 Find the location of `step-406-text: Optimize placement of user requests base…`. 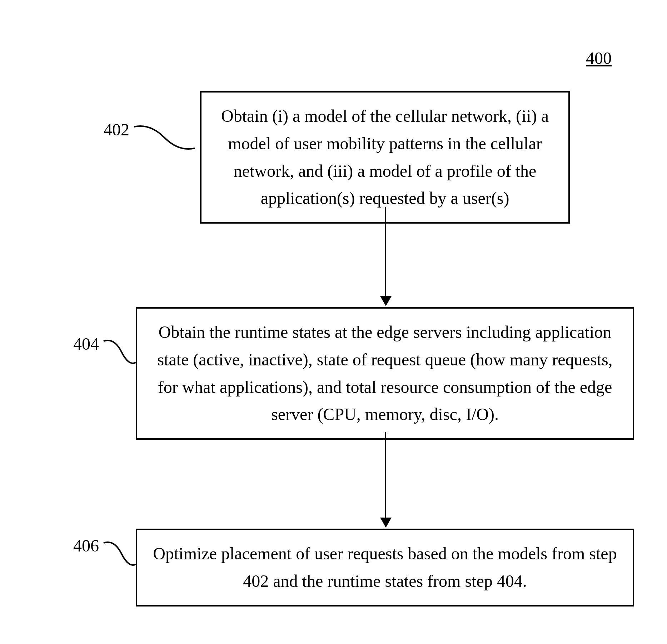

step-406-text: Optimize placement of user requests base… is located at coordinates (385, 567).